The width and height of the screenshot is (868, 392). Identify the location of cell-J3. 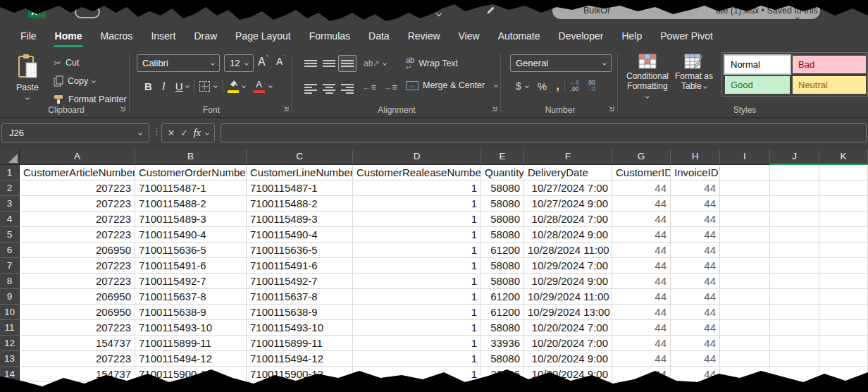
(795, 204).